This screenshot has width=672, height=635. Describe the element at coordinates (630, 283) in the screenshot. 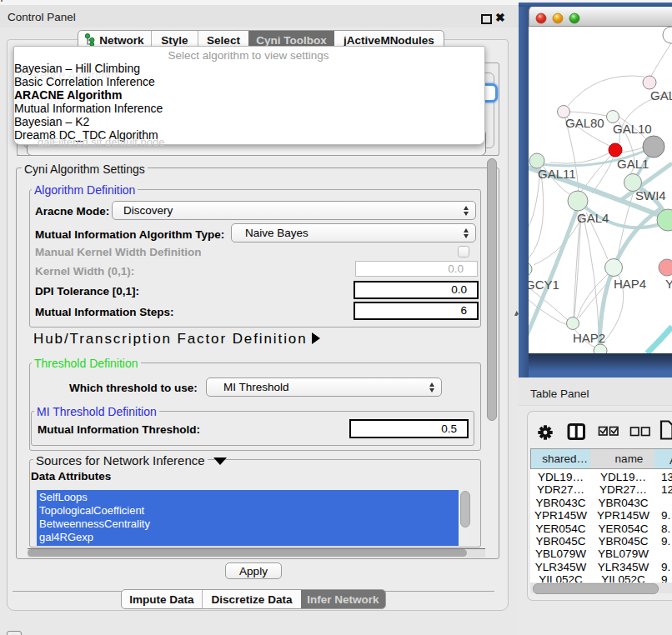

I see `svg-text: HAP4` at that location.